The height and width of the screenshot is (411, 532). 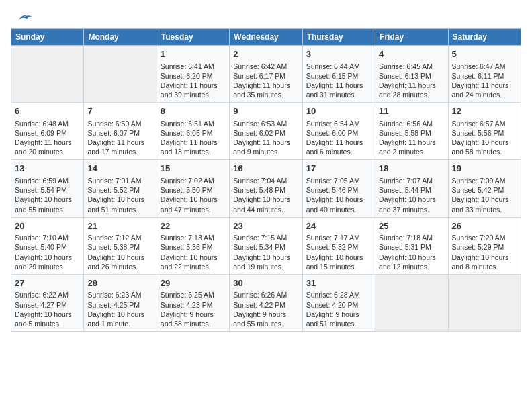 What do you see at coordinates (193, 169) in the screenshot?
I see `day-number: 15` at bounding box center [193, 169].